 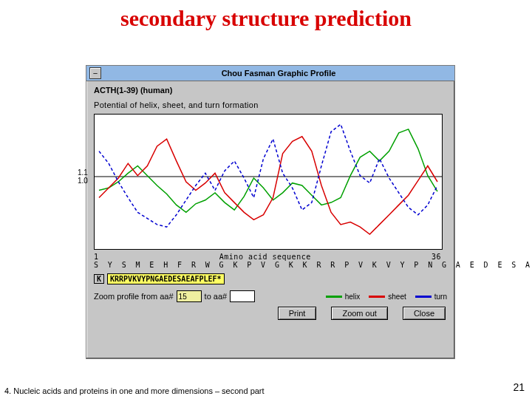 I want to click on zoom-from-input, so click(x=189, y=296).